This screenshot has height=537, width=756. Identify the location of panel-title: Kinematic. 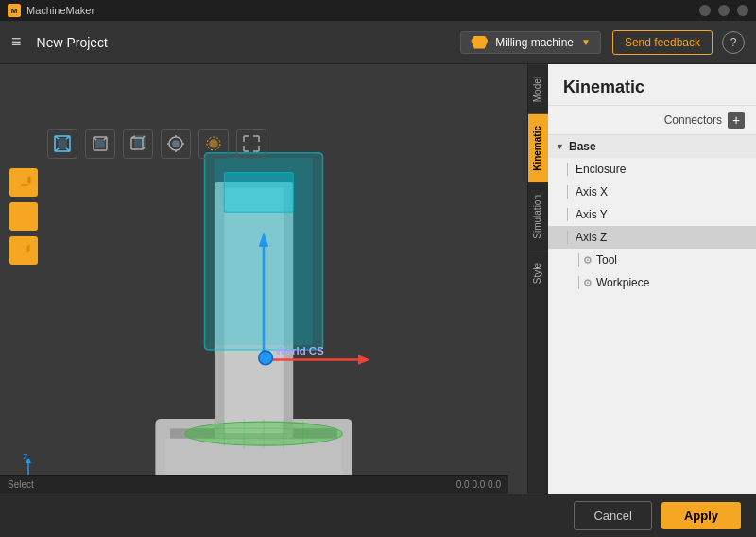
(652, 85).